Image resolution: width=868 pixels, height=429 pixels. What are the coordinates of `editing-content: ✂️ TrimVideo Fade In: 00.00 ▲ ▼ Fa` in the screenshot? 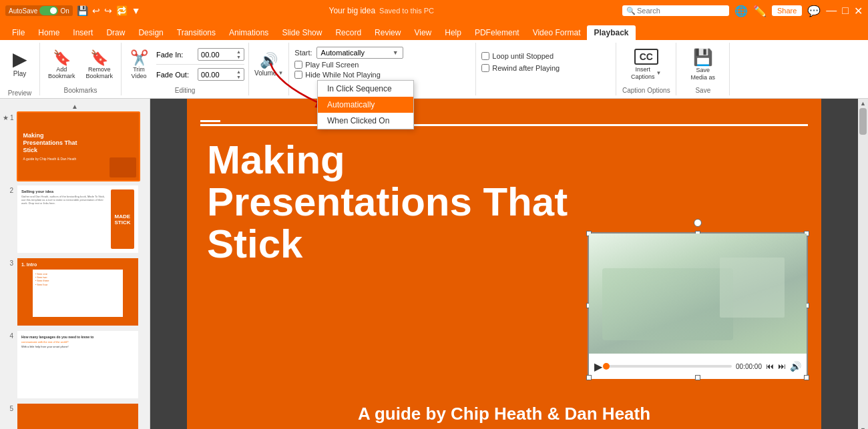 It's located at (185, 64).